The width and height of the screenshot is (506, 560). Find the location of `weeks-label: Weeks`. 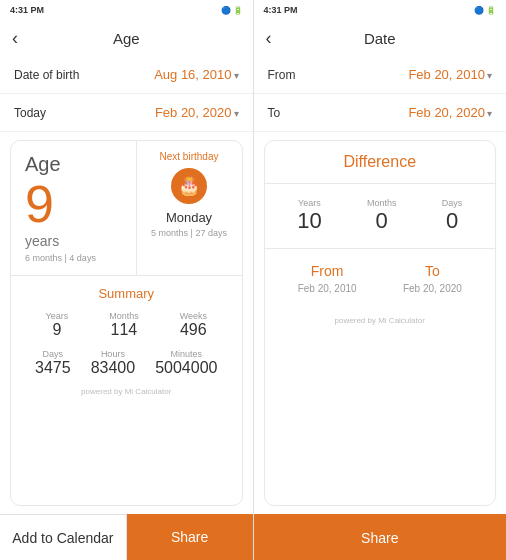

weeks-label: Weeks is located at coordinates (194, 316).